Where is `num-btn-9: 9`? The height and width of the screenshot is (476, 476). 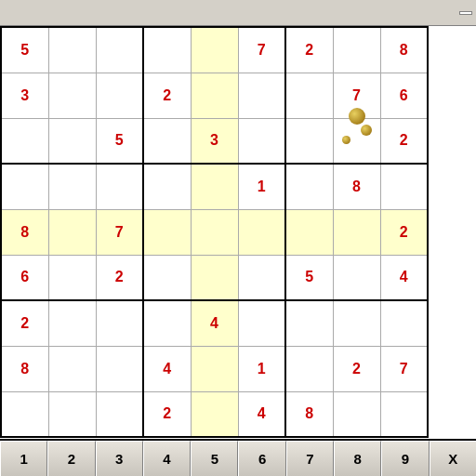 num-btn-9: 9 is located at coordinates (405, 458).